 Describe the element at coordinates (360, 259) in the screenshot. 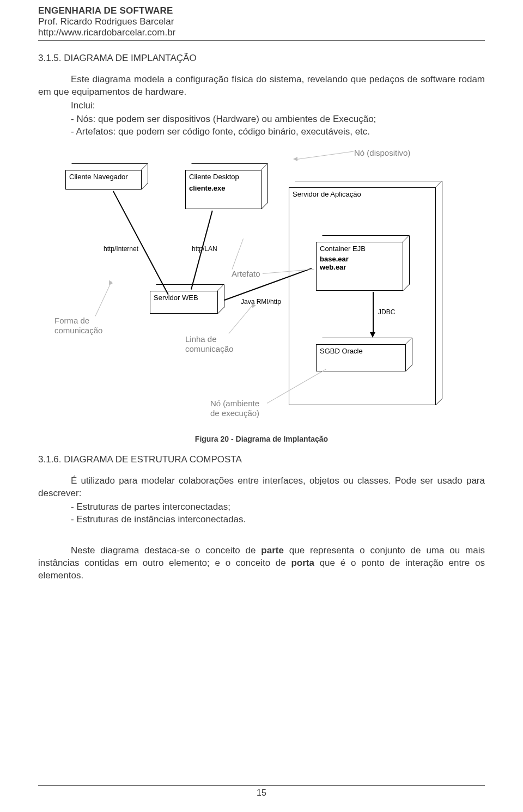

I see `label-base-ear: base.ear` at that location.